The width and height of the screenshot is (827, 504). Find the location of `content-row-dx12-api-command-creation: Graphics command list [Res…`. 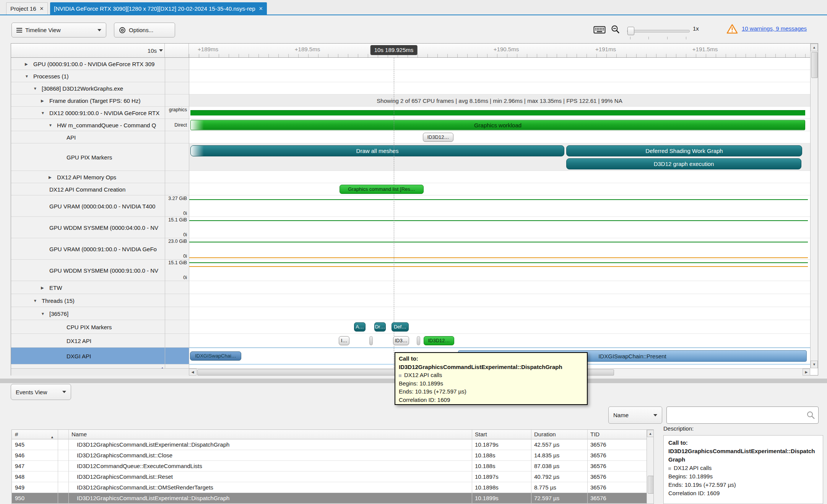

content-row-dx12-api-command-creation: Graphics command list [Res… is located at coordinates (499, 189).